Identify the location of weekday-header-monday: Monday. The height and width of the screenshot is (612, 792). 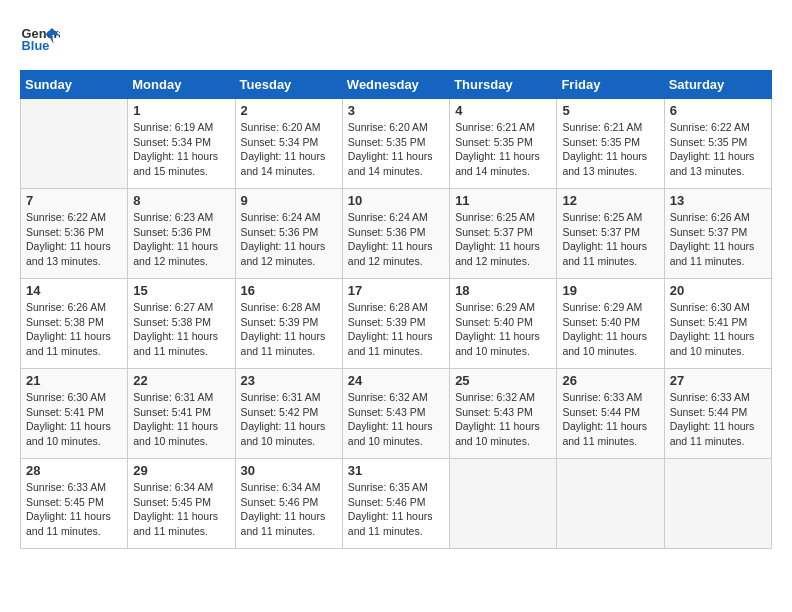
(182, 85).